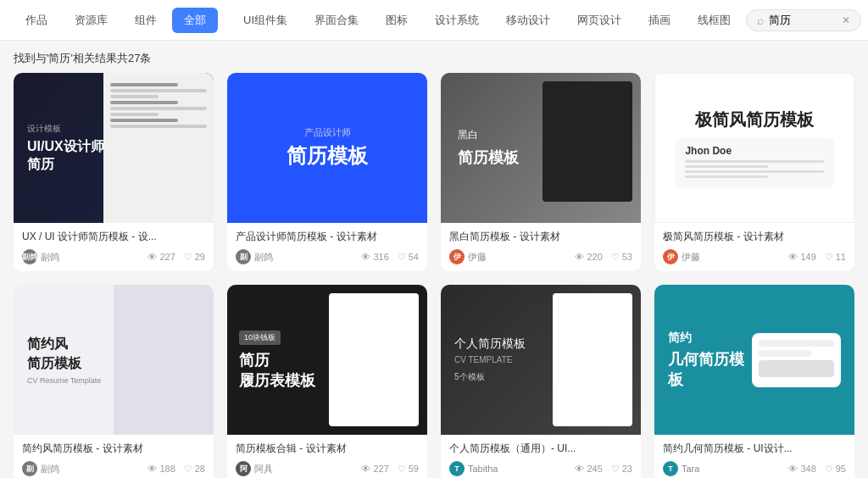 The height and width of the screenshot is (478, 868). What do you see at coordinates (802, 470) in the screenshot?
I see `card-8-views: 👁 348` at bounding box center [802, 470].